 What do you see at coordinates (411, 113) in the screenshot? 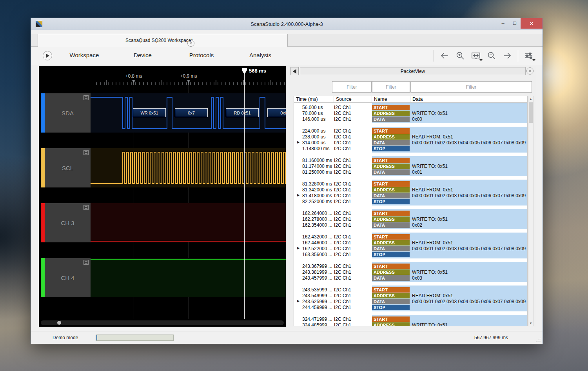
I see `packet-row: 70.000 usI2C Ch1ADDRESSWRITE TO: 0x51` at bounding box center [411, 113].